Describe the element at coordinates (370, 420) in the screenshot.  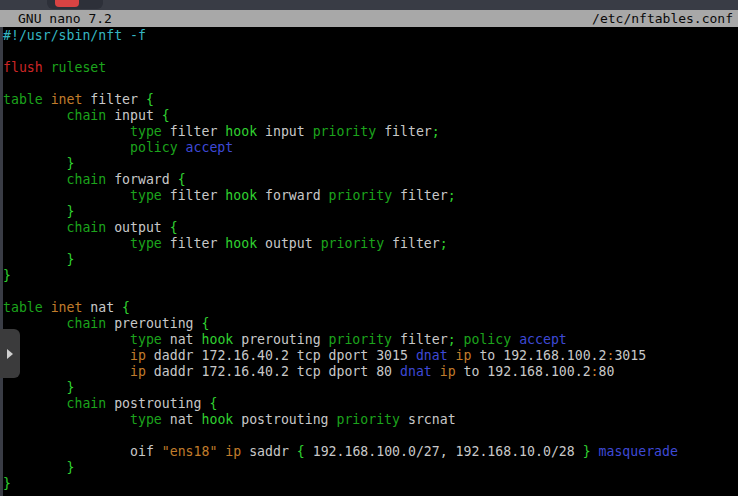
I see `code-line: type nat hook postrouting priority srcna…` at that location.